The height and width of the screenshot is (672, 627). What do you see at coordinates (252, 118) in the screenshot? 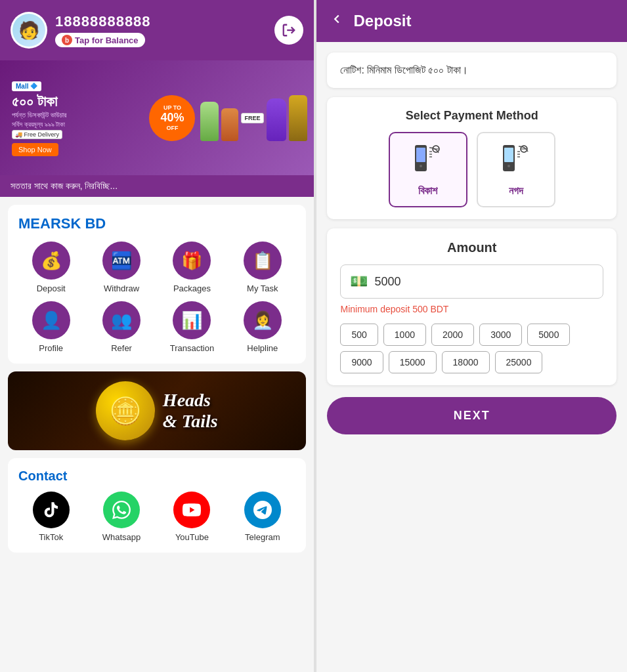
I see `free-label: FREE` at bounding box center [252, 118].